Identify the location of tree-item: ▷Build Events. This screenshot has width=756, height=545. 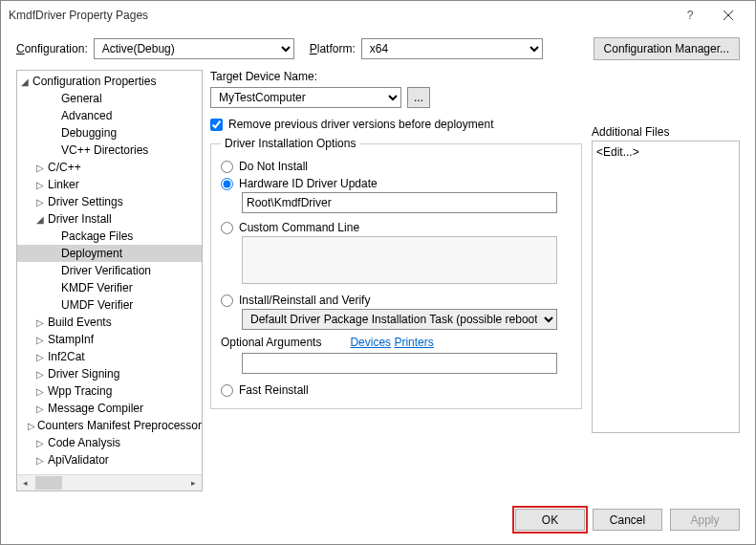
(109, 322).